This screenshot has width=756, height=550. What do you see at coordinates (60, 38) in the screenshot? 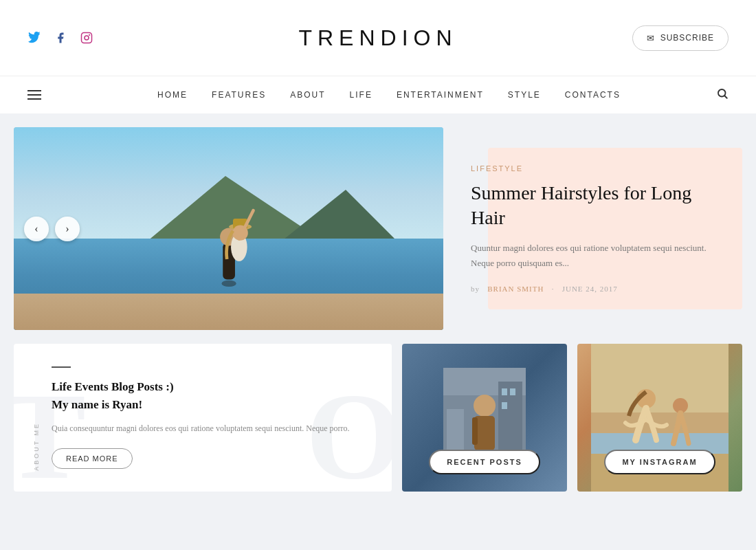
I see `facebook-icon` at bounding box center [60, 38].